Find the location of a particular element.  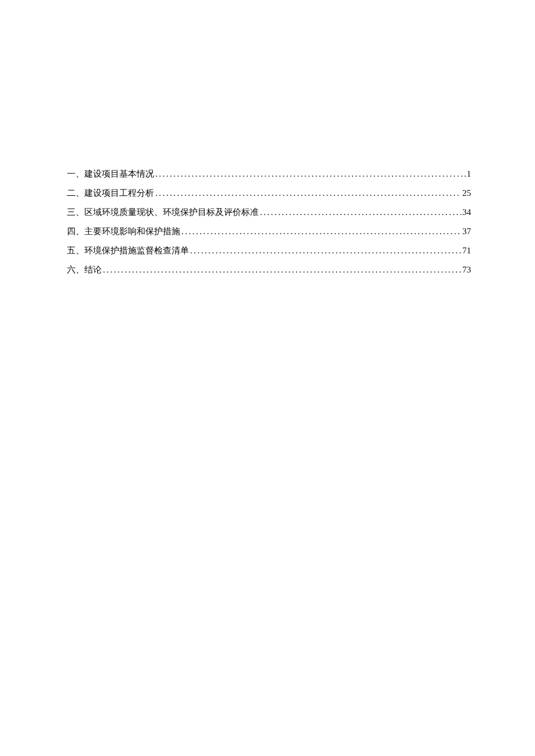

toc-page: 71 is located at coordinates (466, 251).